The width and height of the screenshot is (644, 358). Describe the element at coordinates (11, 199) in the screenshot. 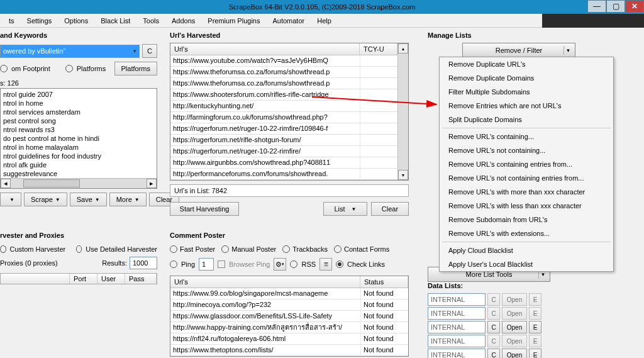

I see `keywords-dropdown-button: ▼` at that location.